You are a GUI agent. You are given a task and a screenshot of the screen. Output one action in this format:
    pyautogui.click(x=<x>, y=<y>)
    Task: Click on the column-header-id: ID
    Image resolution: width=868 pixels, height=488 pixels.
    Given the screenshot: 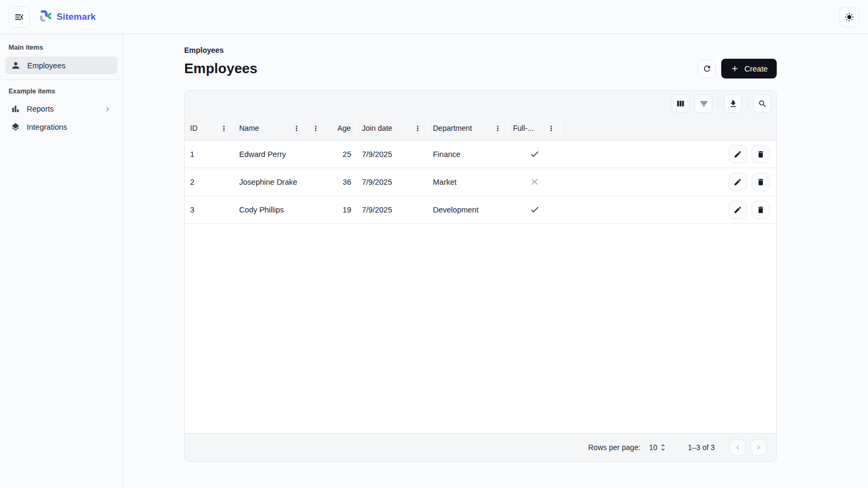 What is the action you would take?
    pyautogui.click(x=209, y=128)
    